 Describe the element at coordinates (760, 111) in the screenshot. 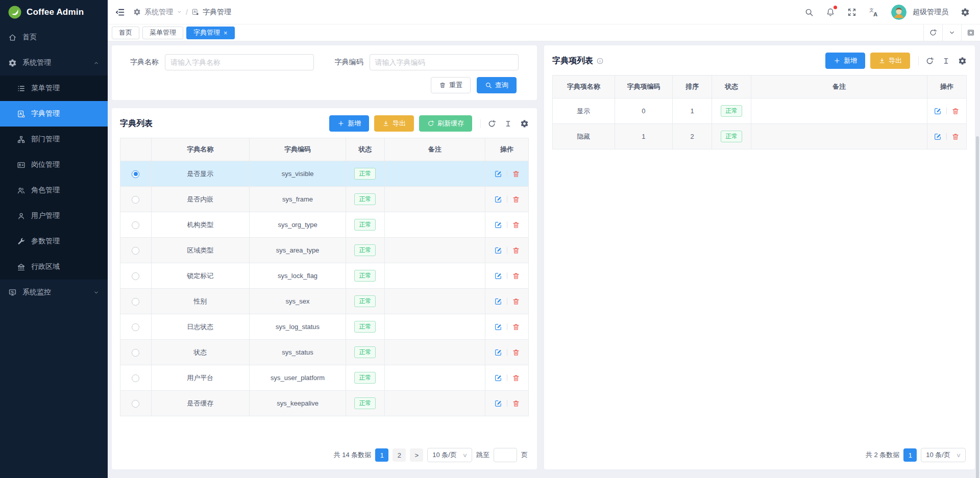

I see `dict-item-row: 显示 0 1 正常` at that location.